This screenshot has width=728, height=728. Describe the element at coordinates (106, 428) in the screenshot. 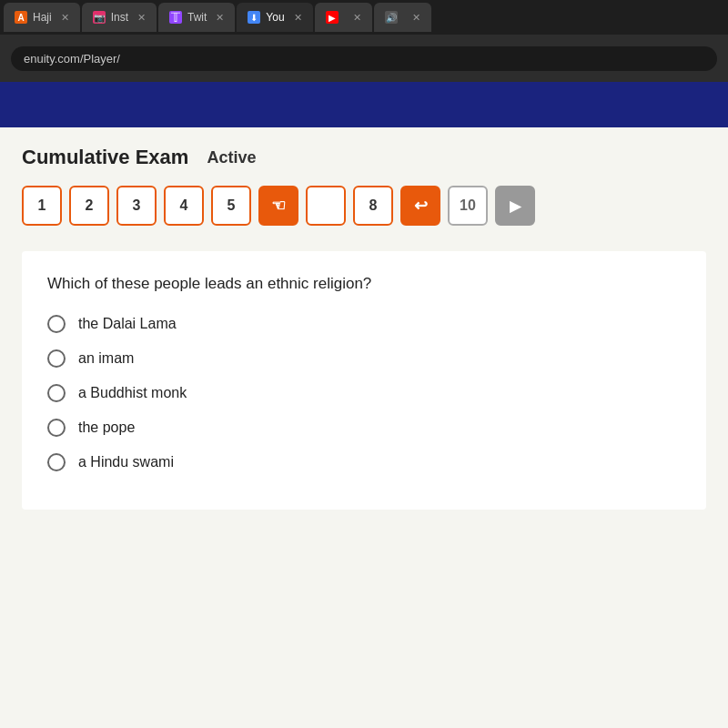

I see `option-text-d: the pope` at that location.